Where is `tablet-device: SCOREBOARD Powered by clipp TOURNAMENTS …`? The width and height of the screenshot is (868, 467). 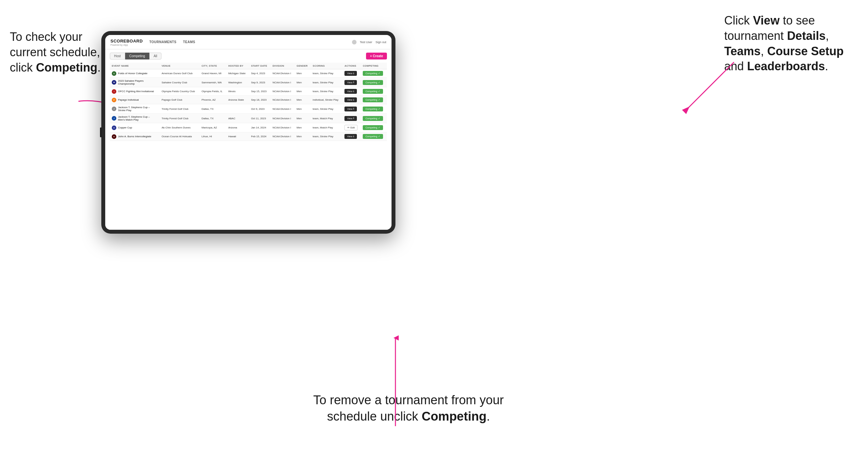
tablet-device: SCOREBOARD Powered by clipp TOURNAMENTS … is located at coordinates (249, 132).